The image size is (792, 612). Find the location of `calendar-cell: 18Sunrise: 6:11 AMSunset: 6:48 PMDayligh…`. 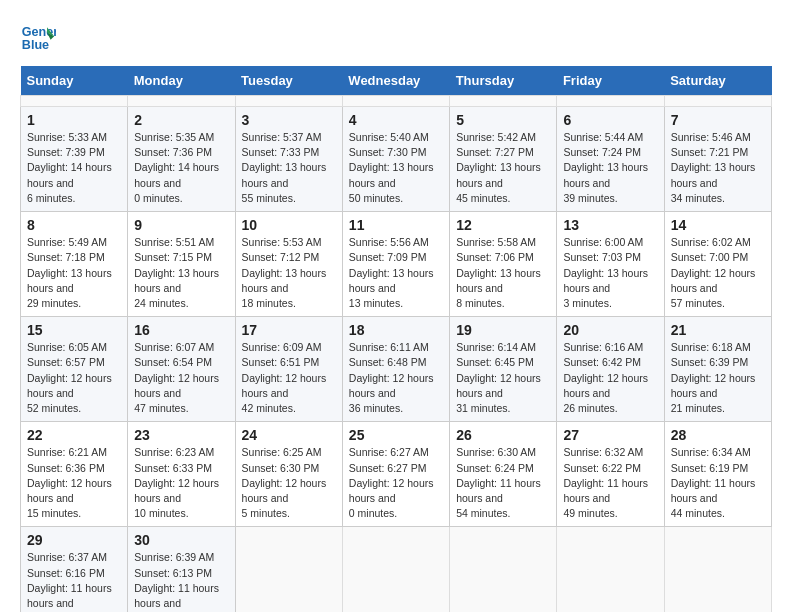

calendar-cell: 18Sunrise: 6:11 AMSunset: 6:48 PMDayligh… is located at coordinates (396, 370).